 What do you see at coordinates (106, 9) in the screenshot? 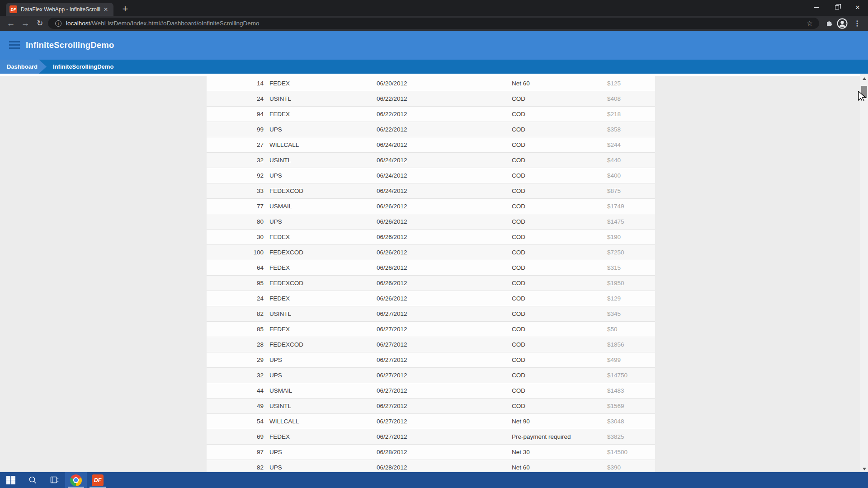
I see `tab-close-icon: ✕` at bounding box center [106, 9].